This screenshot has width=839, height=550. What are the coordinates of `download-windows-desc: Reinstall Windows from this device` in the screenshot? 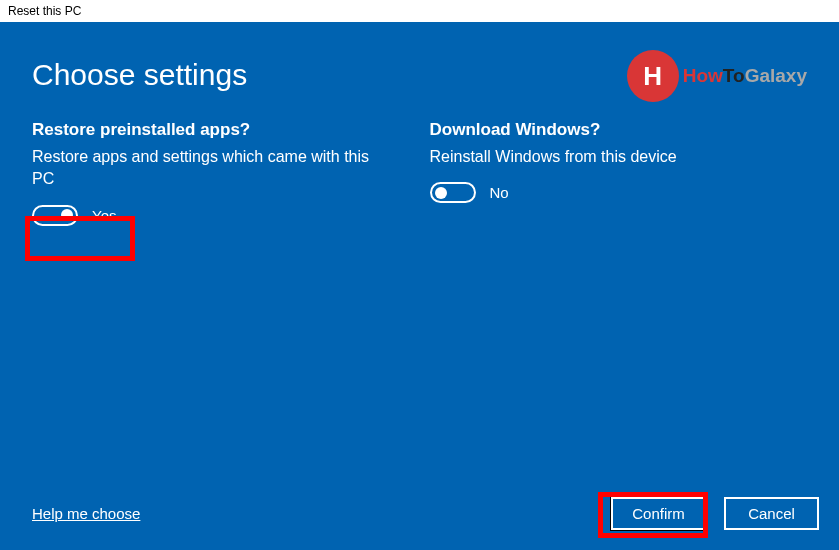 It's located at (610, 157).